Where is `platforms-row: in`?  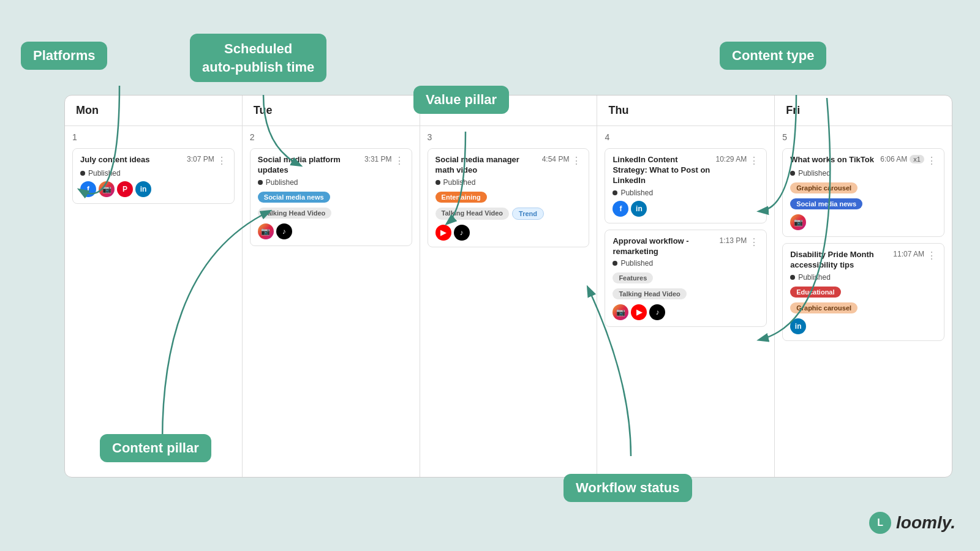 platforms-row: in is located at coordinates (864, 326).